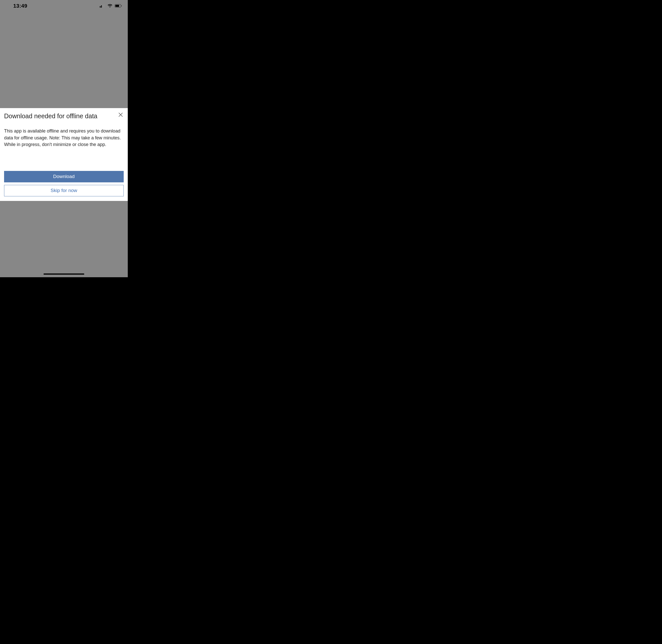 This screenshot has height=644, width=662. I want to click on close-button, so click(120, 115).